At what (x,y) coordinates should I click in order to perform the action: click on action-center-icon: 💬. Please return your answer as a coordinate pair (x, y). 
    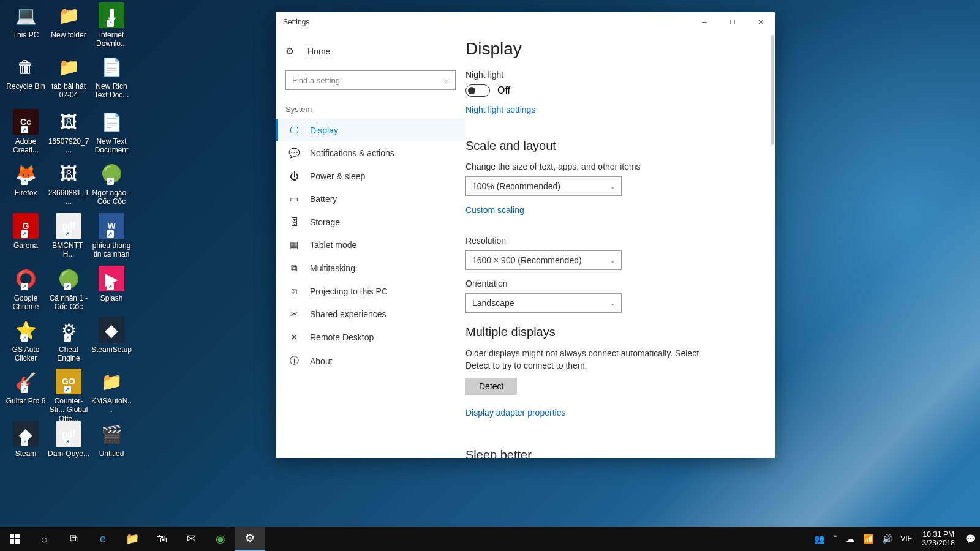
    Looking at the image, I should click on (970, 539).